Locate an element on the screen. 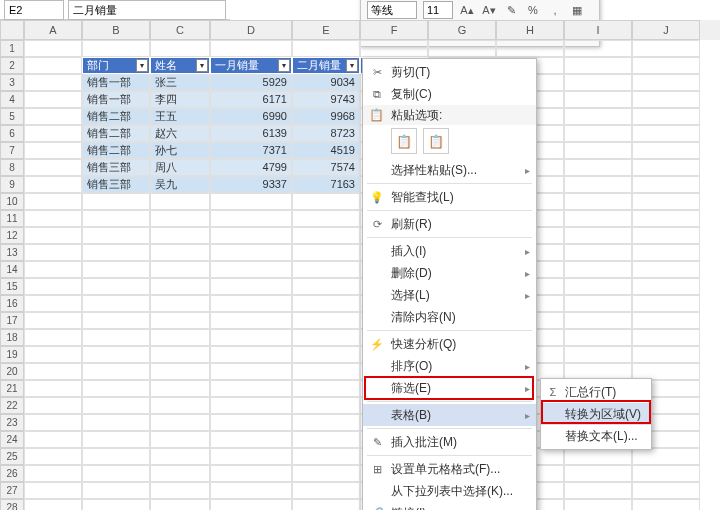 The height and width of the screenshot is (510, 720). row-header: 13 is located at coordinates (12, 252).